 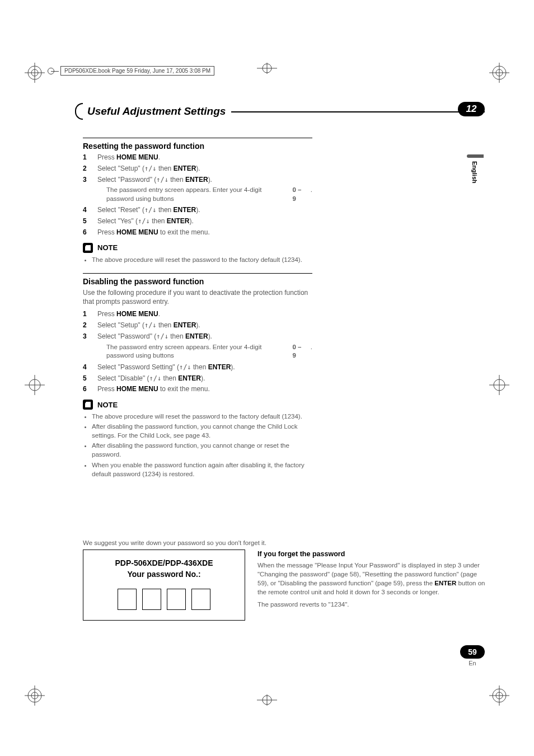 What do you see at coordinates (198, 260) in the screenshot?
I see `section1-notes: The above procedure will reset the passw…` at bounding box center [198, 260].